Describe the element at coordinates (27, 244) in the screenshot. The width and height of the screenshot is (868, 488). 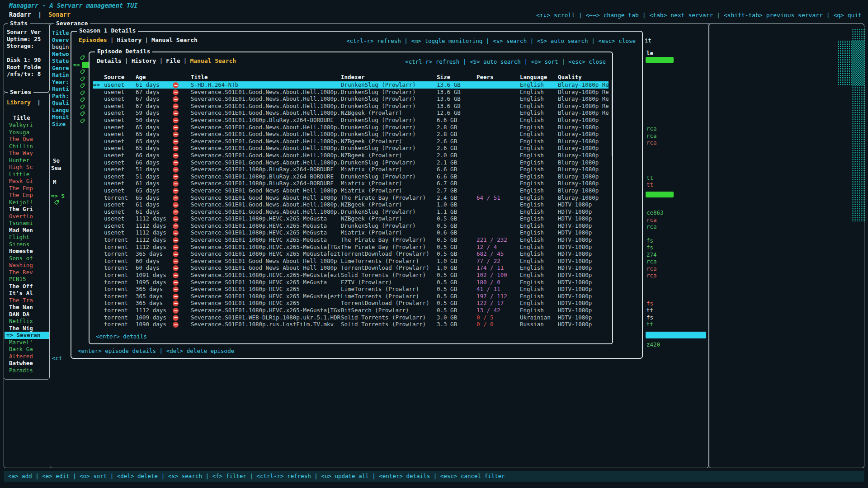
I see `series-item: Sirens` at that location.